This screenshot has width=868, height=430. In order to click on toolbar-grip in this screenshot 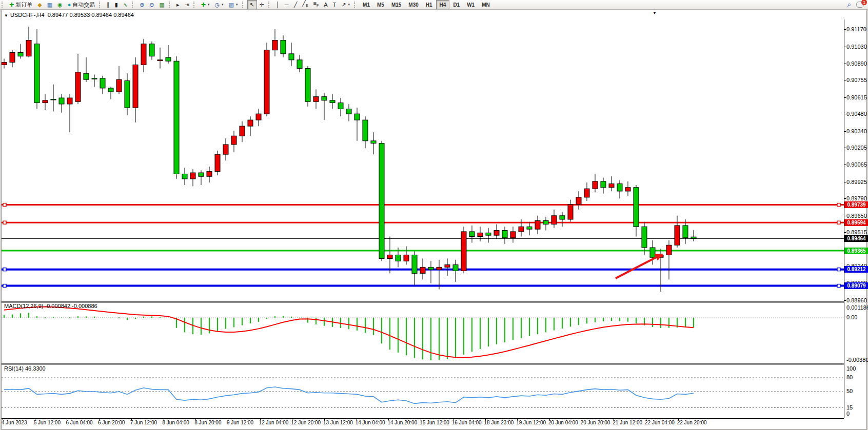, I will do `click(244, 5)`.